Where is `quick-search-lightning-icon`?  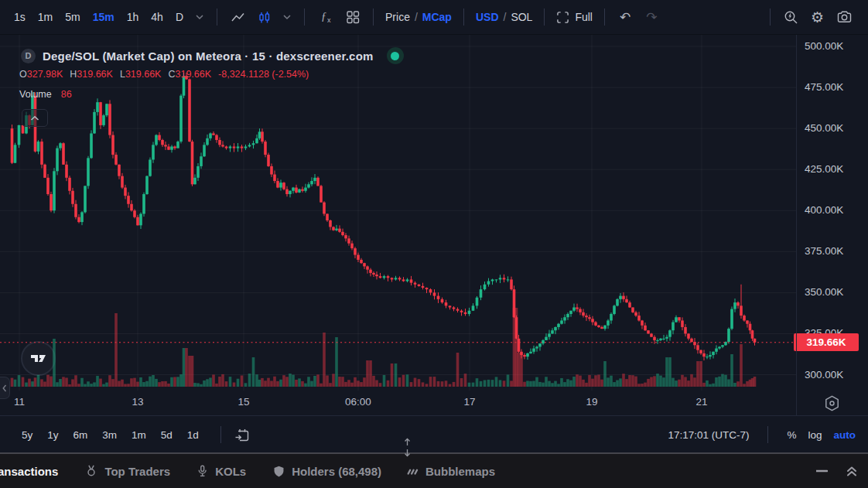 quick-search-lightning-icon is located at coordinates (791, 17).